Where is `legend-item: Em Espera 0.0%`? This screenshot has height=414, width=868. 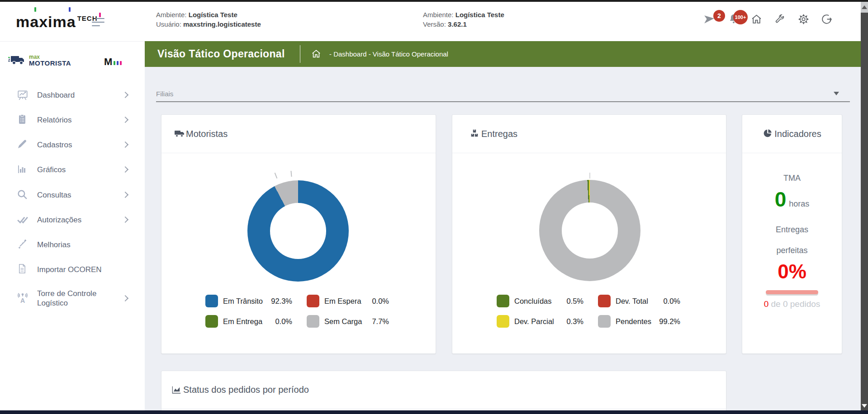 legend-item: Em Espera 0.0% is located at coordinates (348, 301).